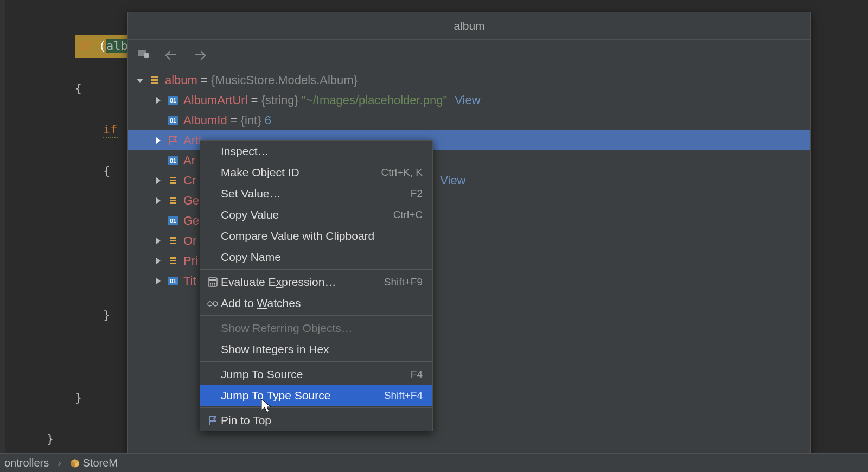 Image resolution: width=868 pixels, height=472 pixels. Describe the element at coordinates (316, 420) in the screenshot. I see `ctx-pin-top: Pin to Top` at that location.